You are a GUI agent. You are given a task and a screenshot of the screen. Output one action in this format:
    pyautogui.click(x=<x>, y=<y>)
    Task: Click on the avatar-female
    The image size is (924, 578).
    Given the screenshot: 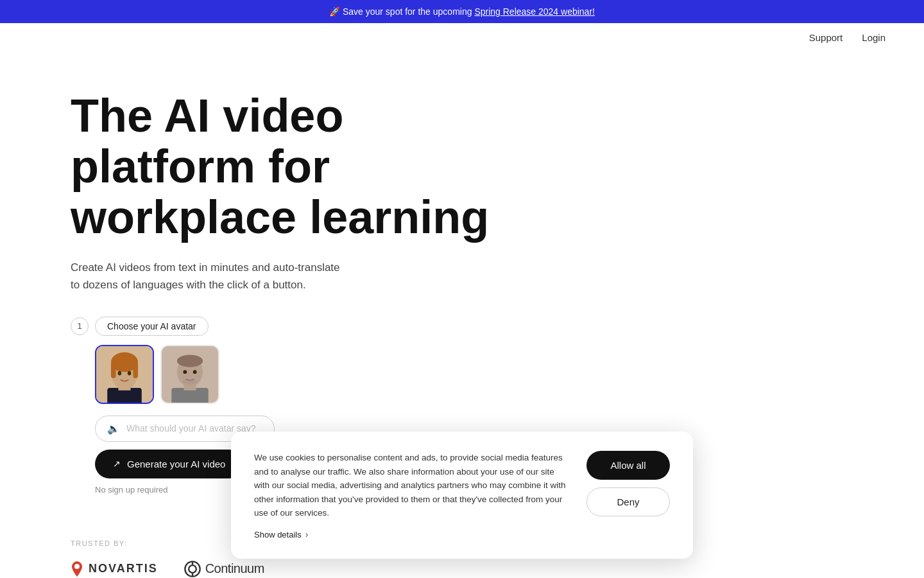 What is the action you would take?
    pyautogui.click(x=124, y=374)
    